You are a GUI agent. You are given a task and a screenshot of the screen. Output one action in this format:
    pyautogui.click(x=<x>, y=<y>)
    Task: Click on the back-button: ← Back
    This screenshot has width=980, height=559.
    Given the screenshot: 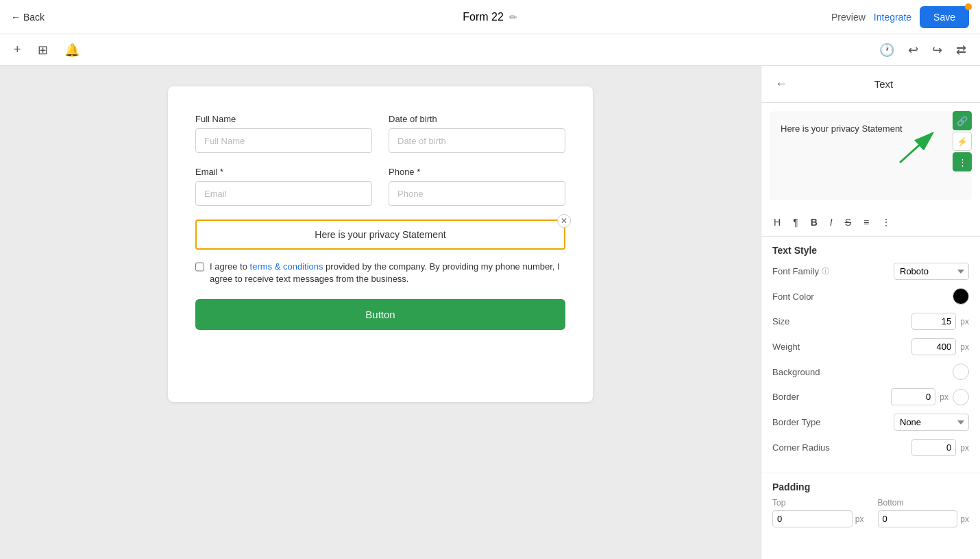 What is the action you would take?
    pyautogui.click(x=27, y=17)
    